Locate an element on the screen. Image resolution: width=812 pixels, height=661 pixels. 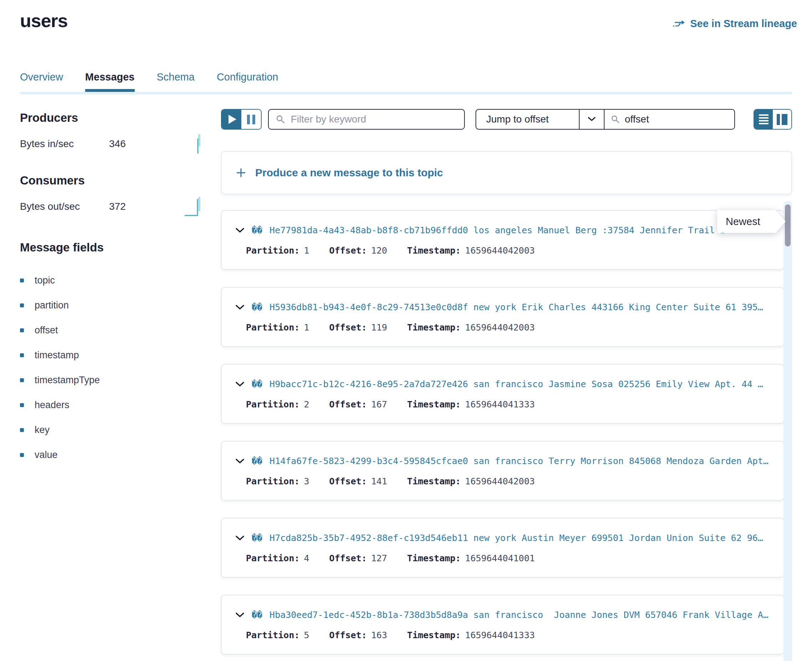
message-key-text: He77981da-4a43-48ab-b8f8-cb71b96ffdd0 lo… is located at coordinates (498, 230).